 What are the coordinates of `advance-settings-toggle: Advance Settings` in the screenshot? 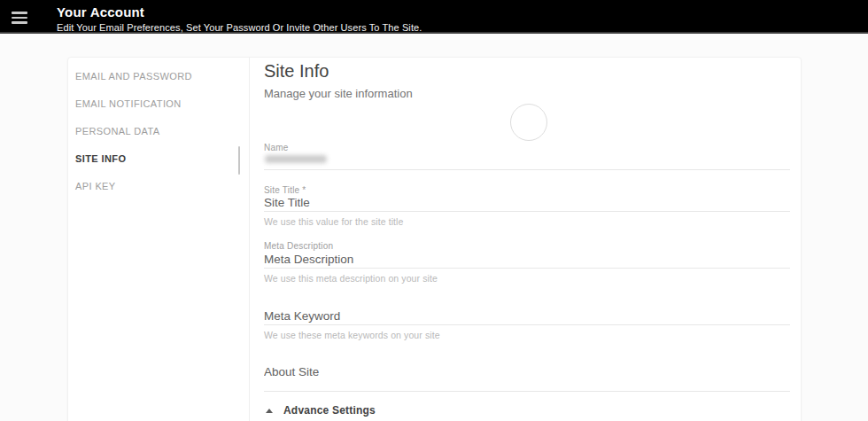 It's located at (320, 410).